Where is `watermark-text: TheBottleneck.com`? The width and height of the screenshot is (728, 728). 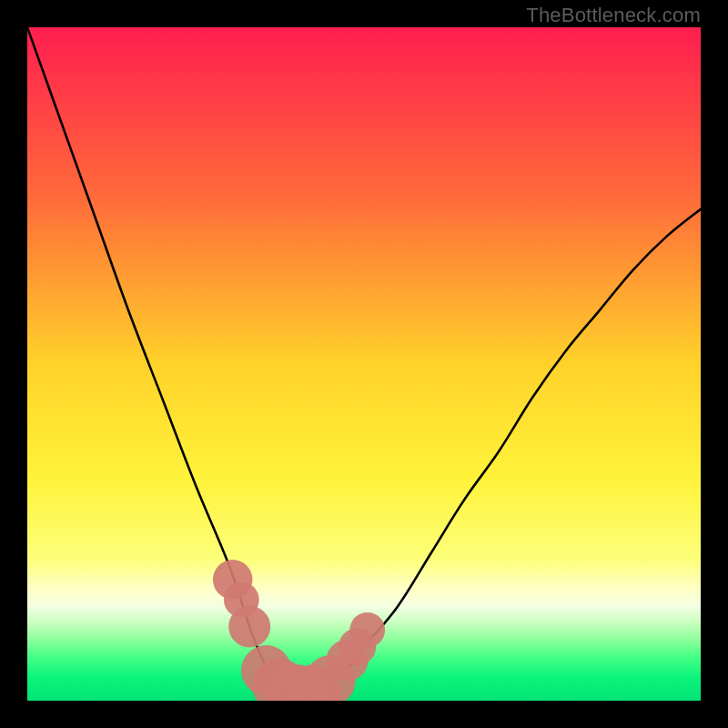 watermark-text: TheBottleneck.com is located at coordinates (613, 15).